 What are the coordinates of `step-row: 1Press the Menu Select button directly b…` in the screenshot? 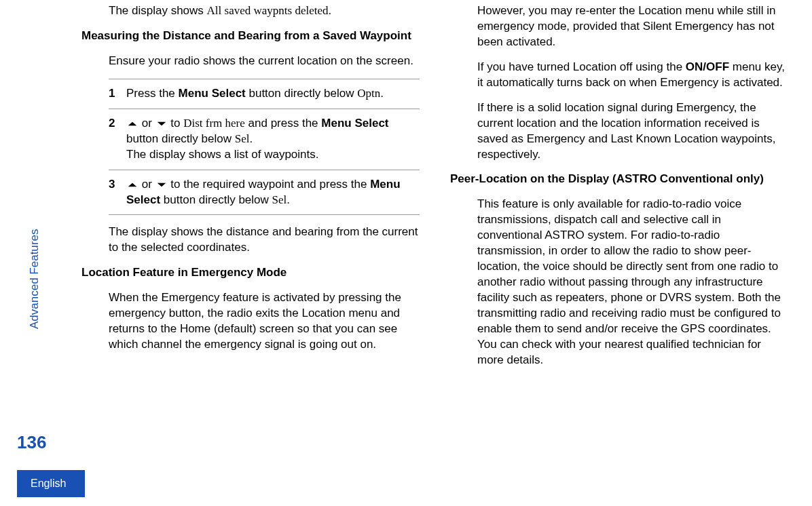 It's located at (264, 94).